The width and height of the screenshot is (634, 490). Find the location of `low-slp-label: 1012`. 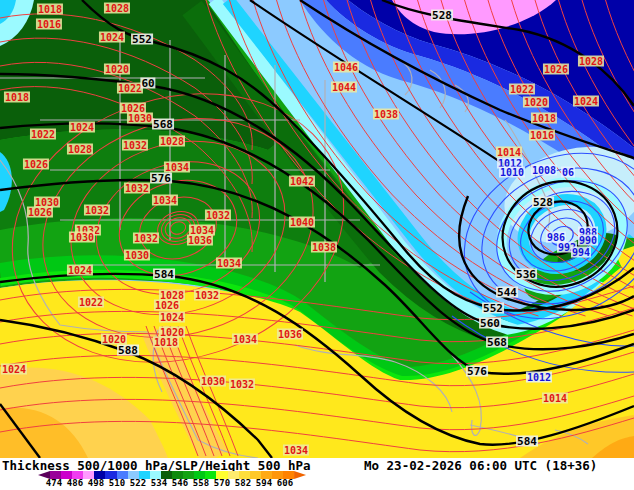

low-slp-label: 1012 is located at coordinates (539, 378).